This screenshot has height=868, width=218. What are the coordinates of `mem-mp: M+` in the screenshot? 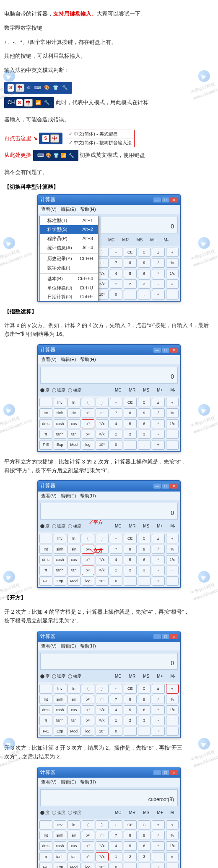 It's located at (153, 240).